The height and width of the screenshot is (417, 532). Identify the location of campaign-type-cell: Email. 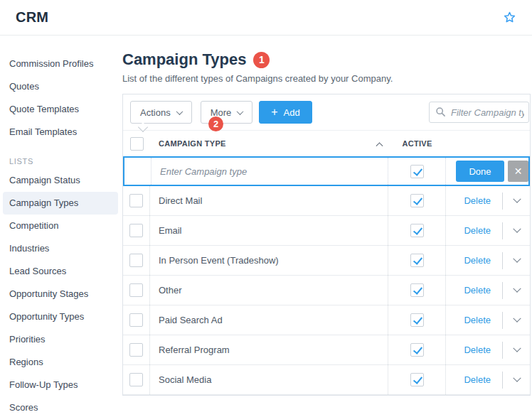
(269, 230).